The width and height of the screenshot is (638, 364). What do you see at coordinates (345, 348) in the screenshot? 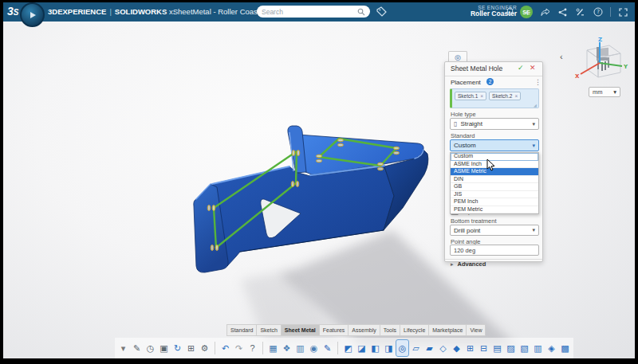
I see `action-bar-icons: ▾ ✎ ◷ ▣ ↻ ⊞ ⚙ ↶ ↷ ? ▦ ❖ ▥ ◉ ✎ ◩ ◪ ◧ ◨ ◎ …` at bounding box center [345, 348].